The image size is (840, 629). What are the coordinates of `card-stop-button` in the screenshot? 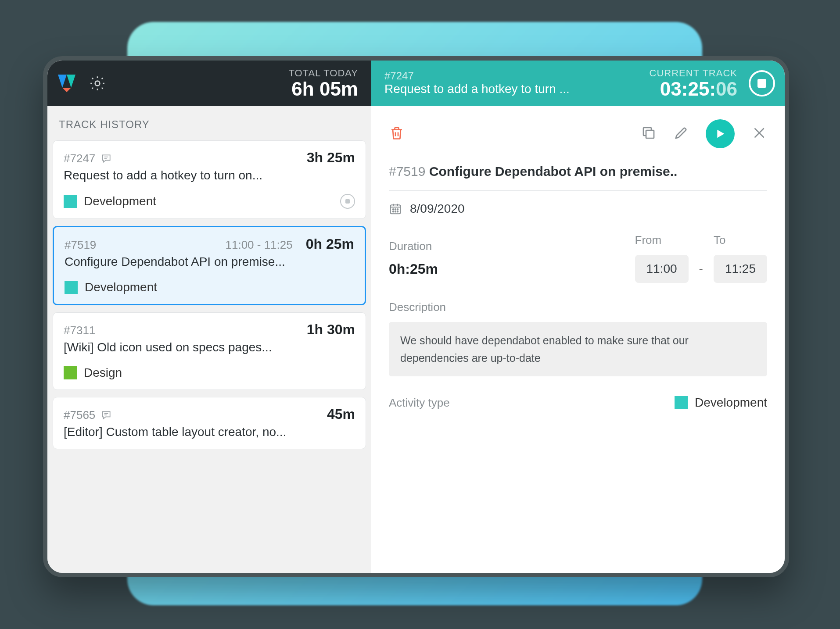 It's located at (348, 201).